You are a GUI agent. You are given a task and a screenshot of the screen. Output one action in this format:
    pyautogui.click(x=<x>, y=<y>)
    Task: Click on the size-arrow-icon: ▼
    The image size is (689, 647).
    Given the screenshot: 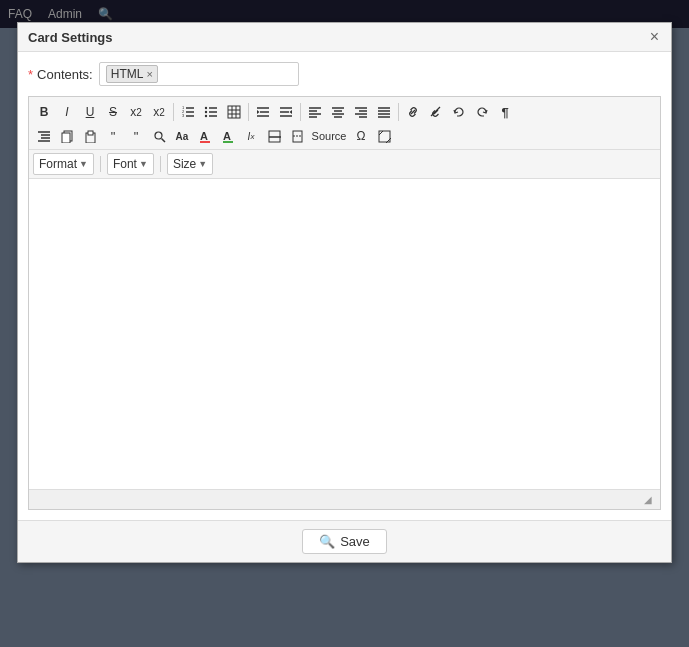 What is the action you would take?
    pyautogui.click(x=202, y=164)
    